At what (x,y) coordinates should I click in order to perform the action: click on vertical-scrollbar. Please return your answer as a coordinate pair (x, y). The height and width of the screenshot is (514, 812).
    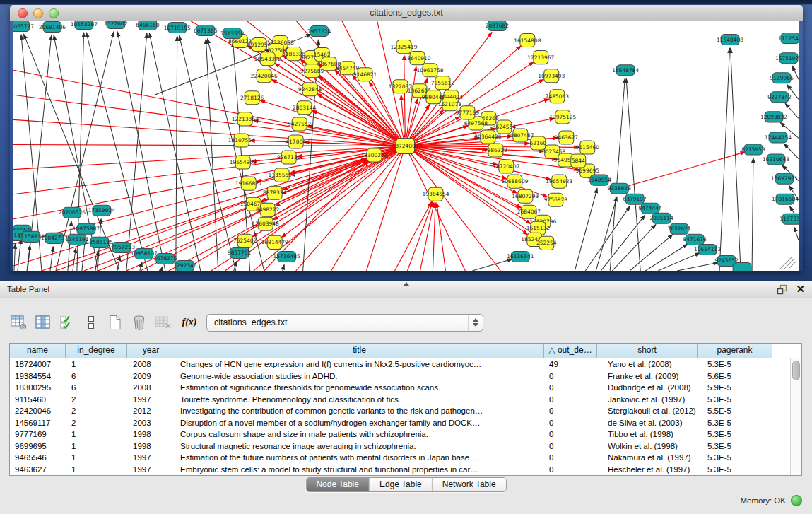
    Looking at the image, I should click on (796, 417).